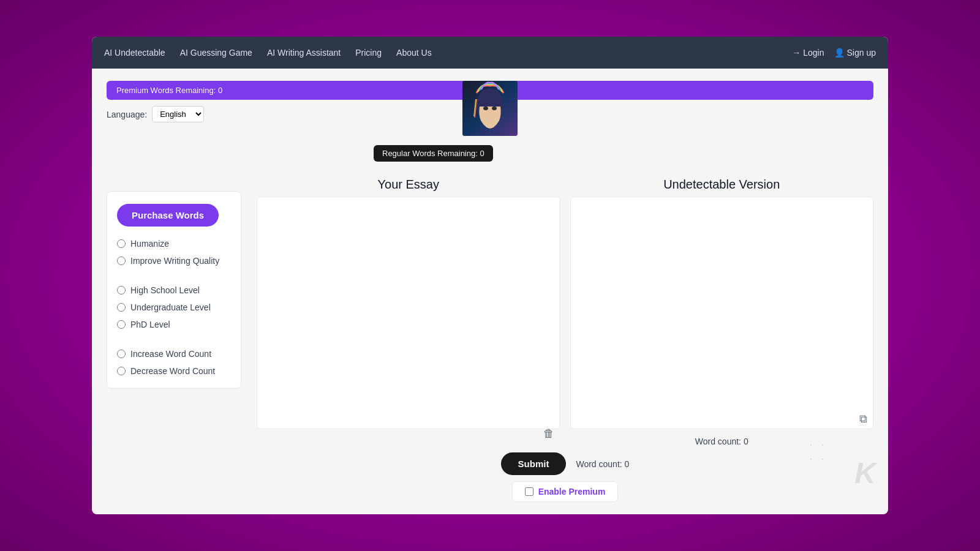 This screenshot has width=980, height=551. Describe the element at coordinates (171, 354) in the screenshot. I see `option-increase-word-label: Increase Word Count` at that location.